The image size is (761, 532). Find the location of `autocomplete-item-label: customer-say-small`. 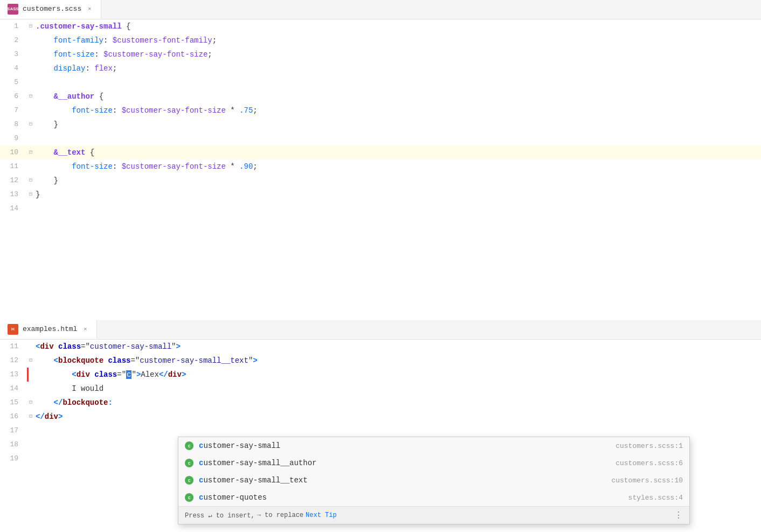

autocomplete-item-label: customer-say-small is located at coordinates (404, 446).